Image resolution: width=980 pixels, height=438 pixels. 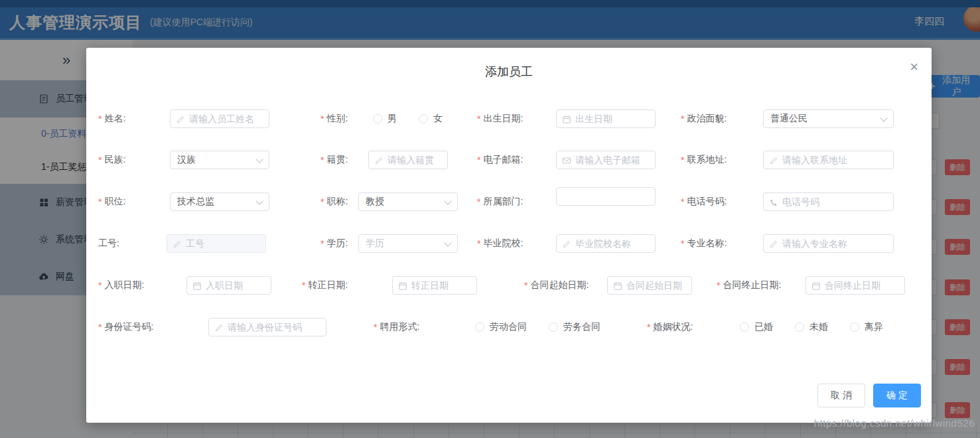 I want to click on field-email: *电子邮箱:, so click(x=567, y=160).